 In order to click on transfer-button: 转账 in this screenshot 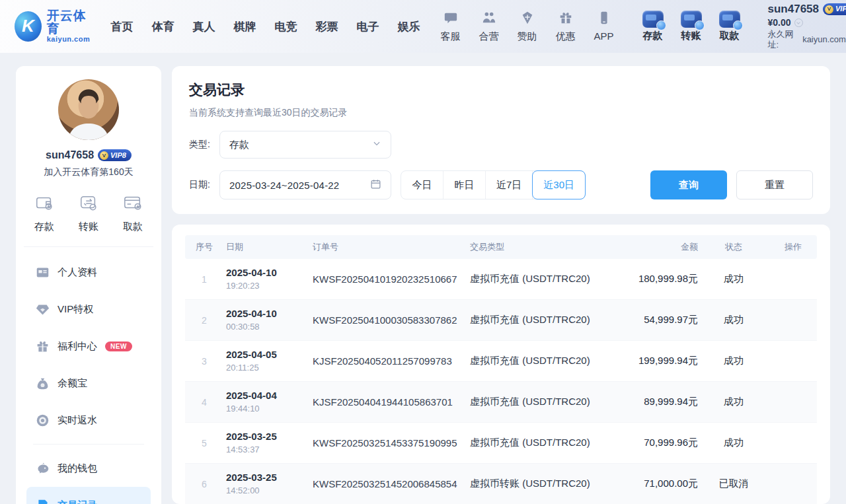, I will do `click(691, 26)`.